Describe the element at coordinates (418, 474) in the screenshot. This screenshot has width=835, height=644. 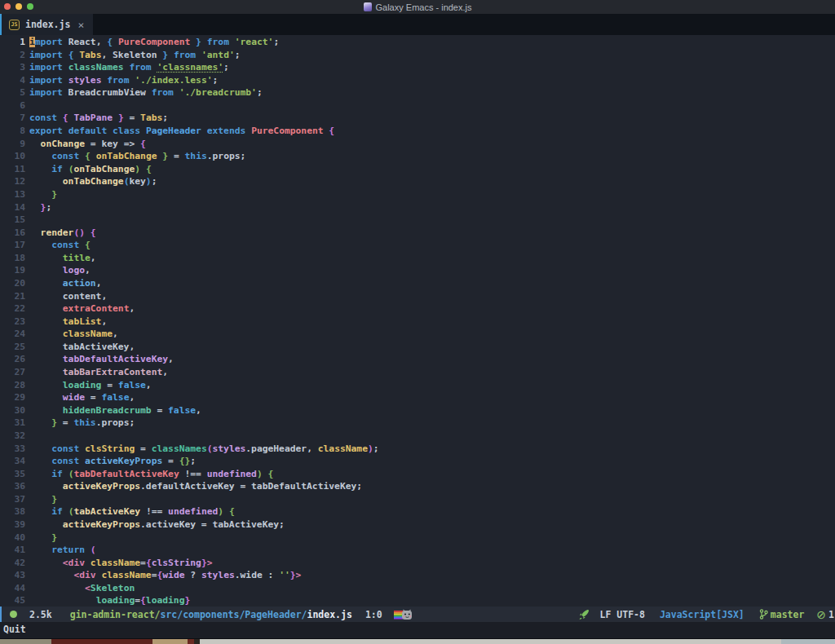
I see `code-line: 35 if (tabDefaultActiveKey !== undefined…` at that location.